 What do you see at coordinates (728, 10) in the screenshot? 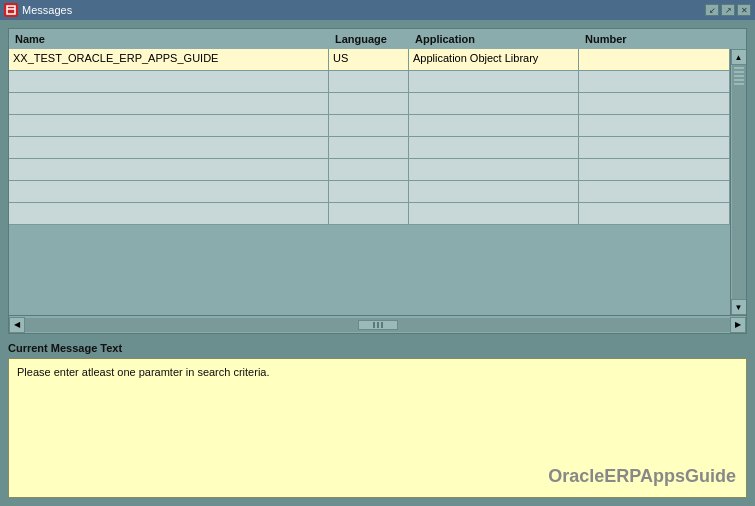
I see `window-controls: ↙ ↗ ✕` at bounding box center [728, 10].